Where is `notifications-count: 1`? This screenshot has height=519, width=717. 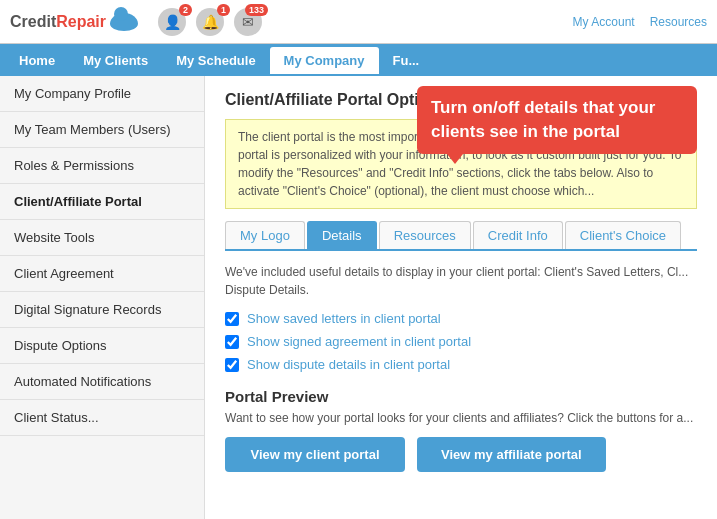
notifications-count: 1 is located at coordinates (224, 10).